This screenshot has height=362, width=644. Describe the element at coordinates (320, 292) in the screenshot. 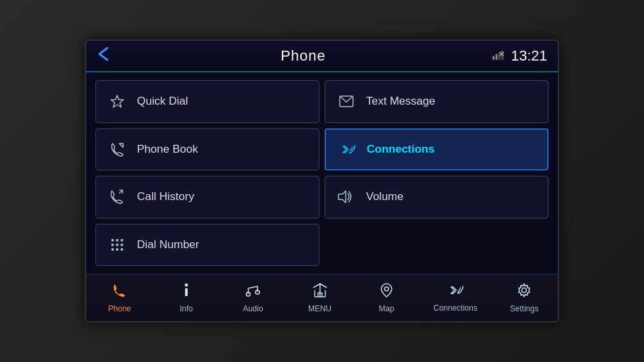

I see `nav-menu-icon` at that location.